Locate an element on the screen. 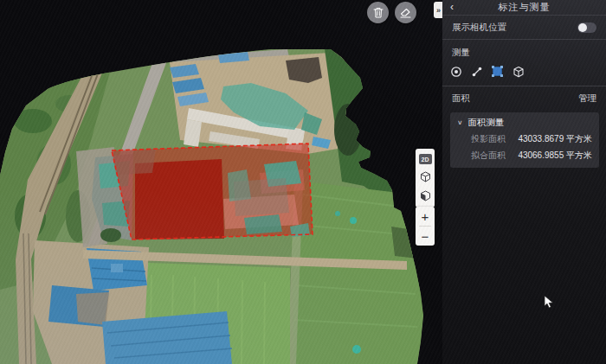 This screenshot has height=364, width=606. view-3d-model-button is located at coordinates (425, 195).